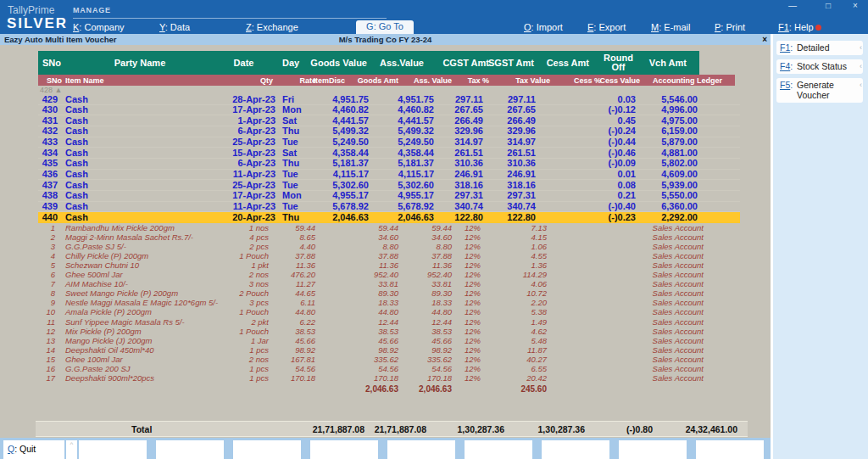 The height and width of the screenshot is (459, 868). What do you see at coordinates (793, 5) in the screenshot?
I see `minimize-icon: —` at bounding box center [793, 5].